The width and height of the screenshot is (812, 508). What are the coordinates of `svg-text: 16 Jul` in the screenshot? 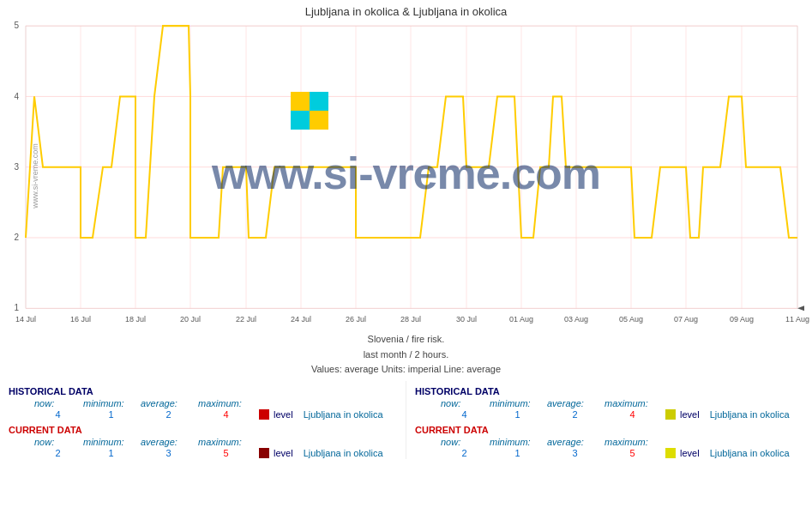 It's located at (81, 319).